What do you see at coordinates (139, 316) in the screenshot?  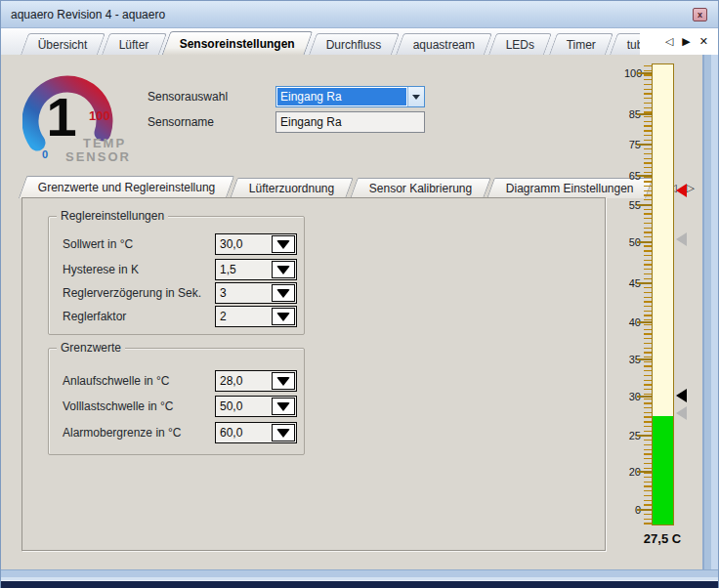 I see `reglerfaktor-label: Reglerfaktor` at bounding box center [139, 316].